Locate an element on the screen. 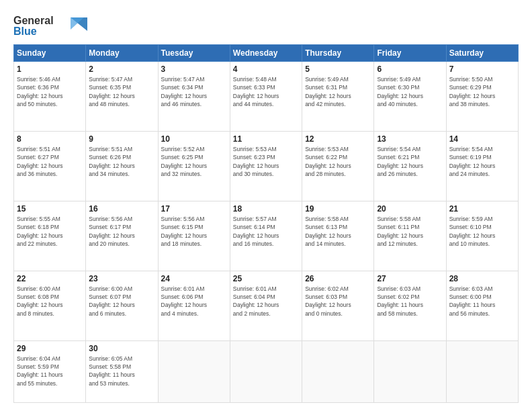 The image size is (532, 411). weekday-header-friday: Friday is located at coordinates (410, 54).